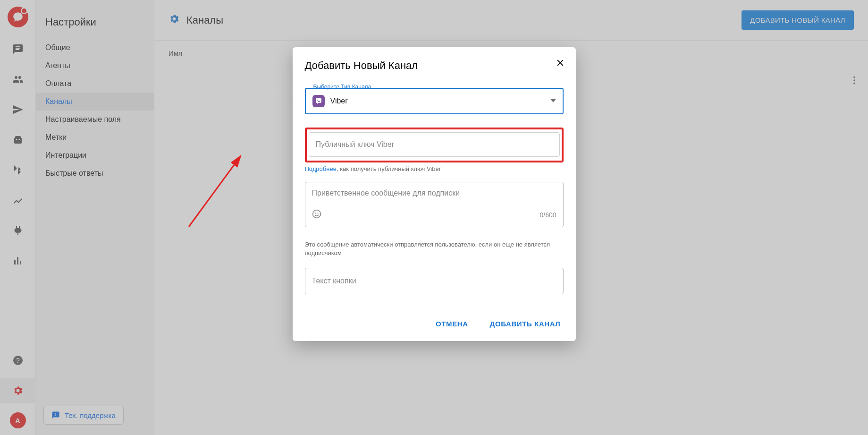 This screenshot has height=435, width=868. Describe the element at coordinates (553, 101) in the screenshot. I see `chevron-down-icon` at that location.